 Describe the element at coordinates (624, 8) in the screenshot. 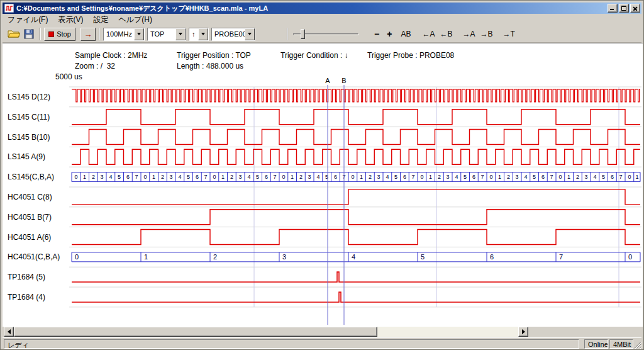

I see `maximize-button` at that location.